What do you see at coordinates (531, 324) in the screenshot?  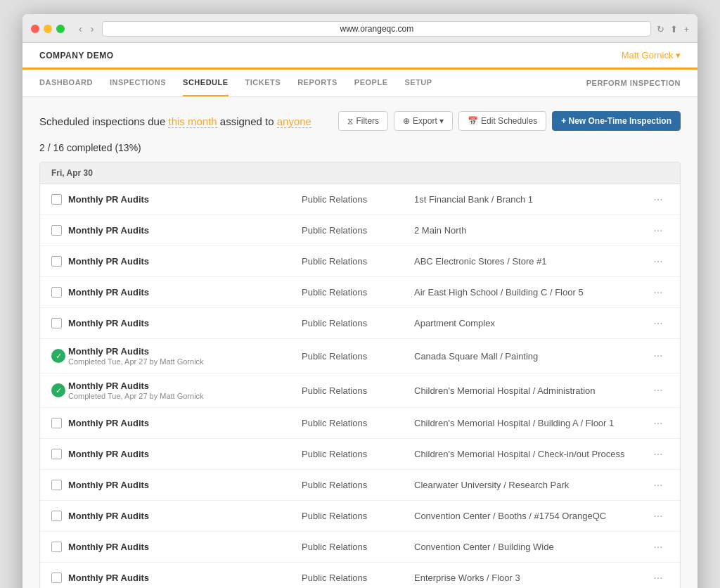 I see `row-location: Apartment Complex` at bounding box center [531, 324].